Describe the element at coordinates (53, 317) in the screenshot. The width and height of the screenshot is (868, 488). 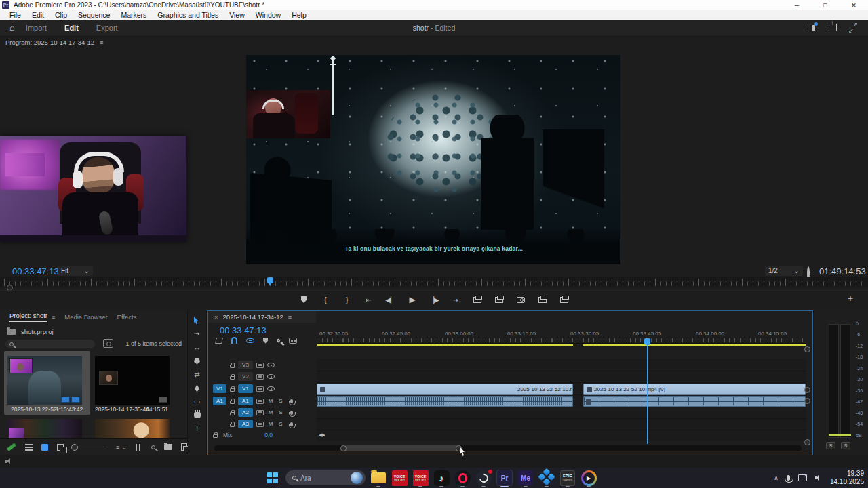
I see `panel-menu-icon: ≡` at that location.